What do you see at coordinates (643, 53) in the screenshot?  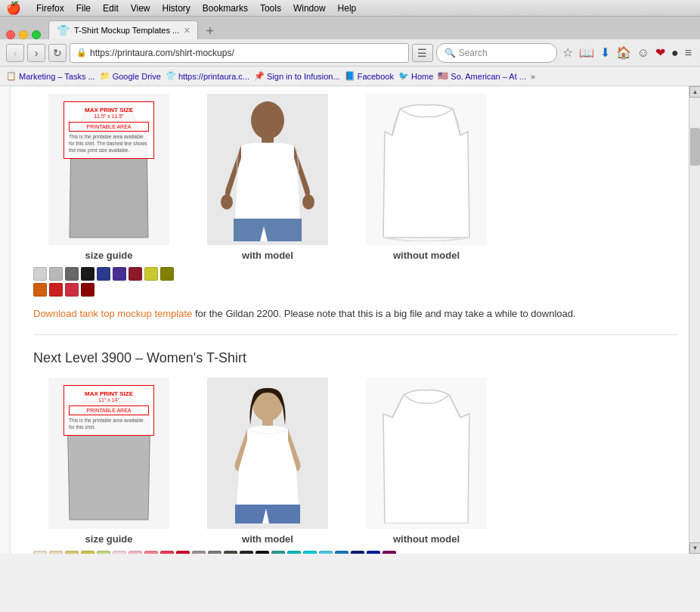 I see `sync-icon: ☺` at bounding box center [643, 53].